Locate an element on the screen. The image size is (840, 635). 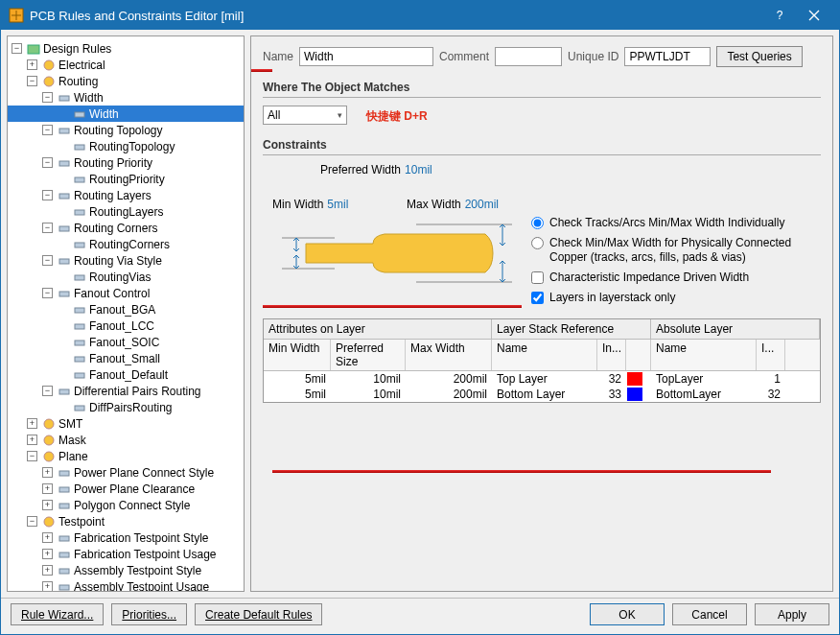
tree-item-label: Plane is located at coordinates (73, 457).